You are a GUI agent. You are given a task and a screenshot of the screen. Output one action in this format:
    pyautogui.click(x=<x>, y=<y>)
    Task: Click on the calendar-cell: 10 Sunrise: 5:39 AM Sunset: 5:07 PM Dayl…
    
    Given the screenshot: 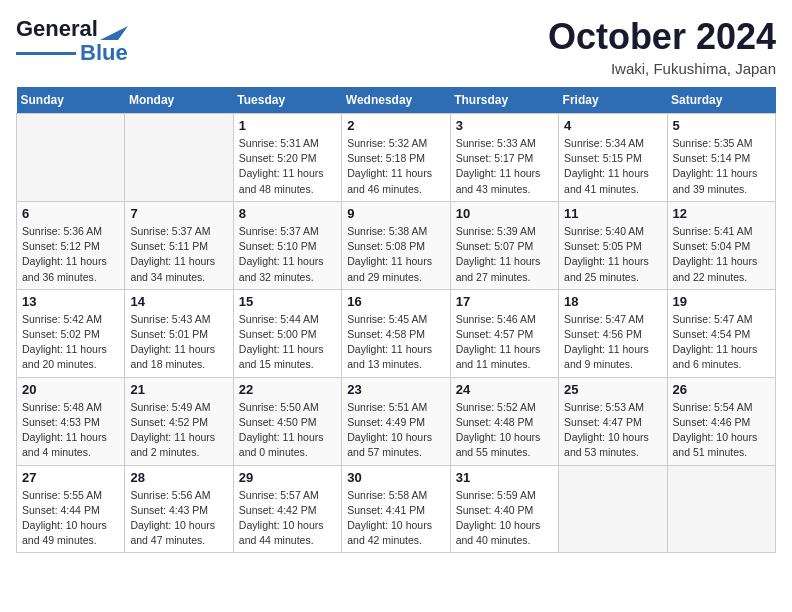 What is the action you would take?
    pyautogui.click(x=504, y=245)
    